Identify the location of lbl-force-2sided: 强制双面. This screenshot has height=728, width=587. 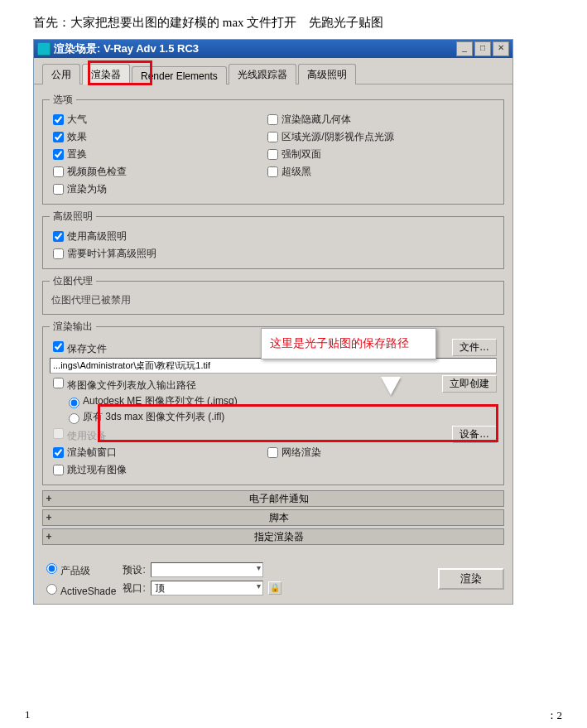
(301, 154).